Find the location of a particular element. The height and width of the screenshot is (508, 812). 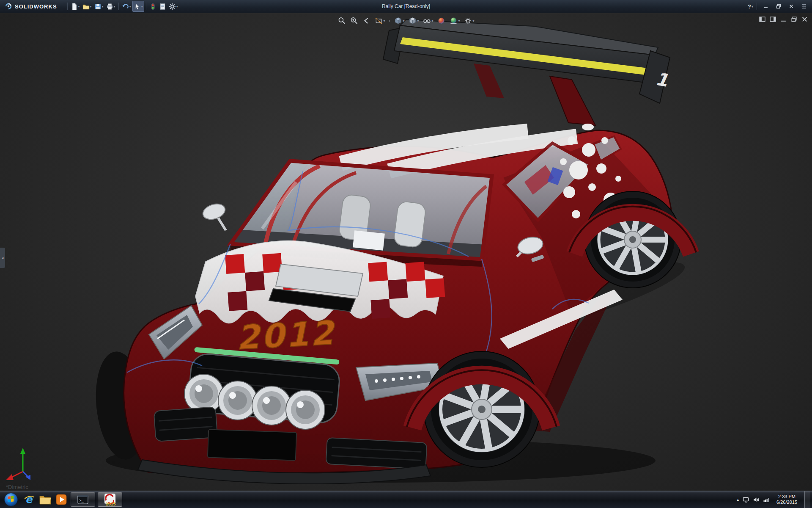

media-player-button is located at coordinates (61, 500).